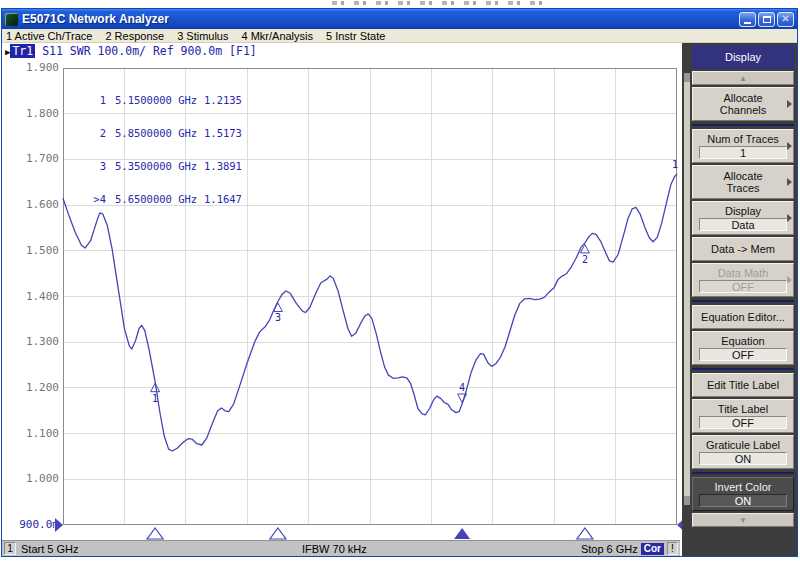 This screenshot has height=567, width=800. Describe the element at coordinates (59, 525) in the screenshot. I see `ref-level-arrow-left` at that location.